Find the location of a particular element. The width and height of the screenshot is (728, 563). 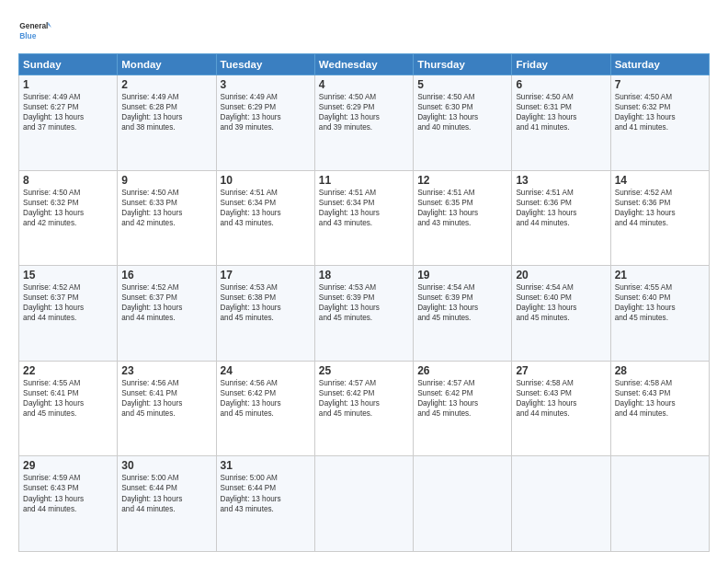

calendar-day-25: 25Sunrise: 4:57 AMSunset: 6:42 PMDayligh… is located at coordinates (364, 408).